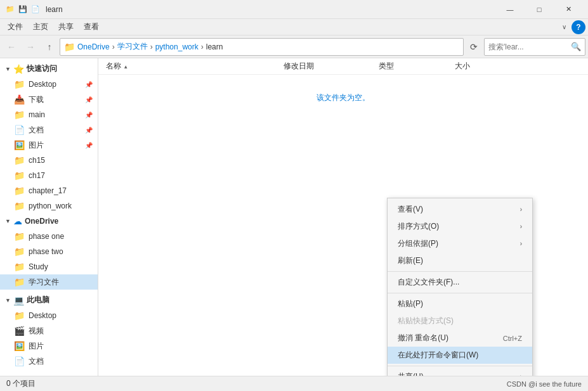  What do you see at coordinates (49, 176) in the screenshot?
I see `sidebar-item-ch17: 📁 ch17` at bounding box center [49, 176].